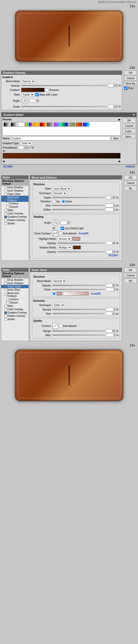 This screenshot has width=138, height=644. Describe the element at coordinates (15, 286) in the screenshot. I see `styles-item-outer-glow-active: Outer Glow` at that location.